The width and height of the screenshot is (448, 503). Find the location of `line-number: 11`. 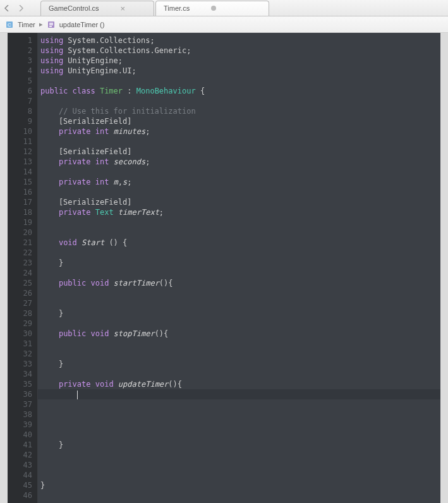

line-number: 11 is located at coordinates (23, 142).